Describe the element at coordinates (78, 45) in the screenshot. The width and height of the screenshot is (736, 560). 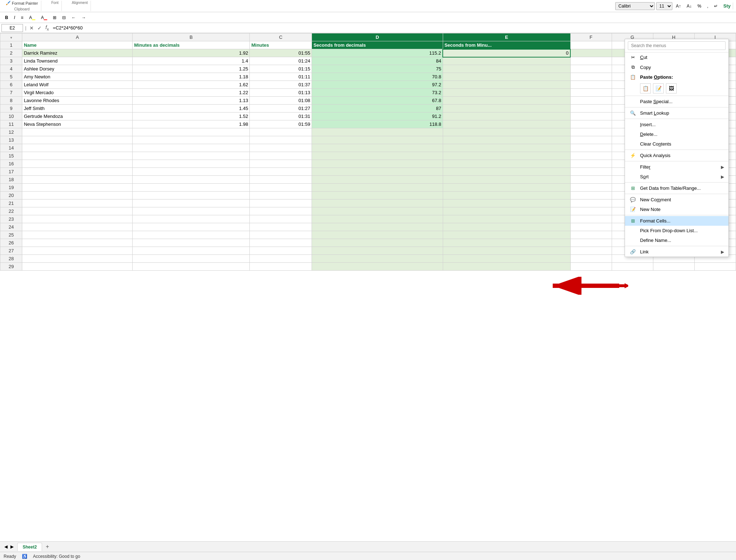
I see `header-name: Name` at that location.